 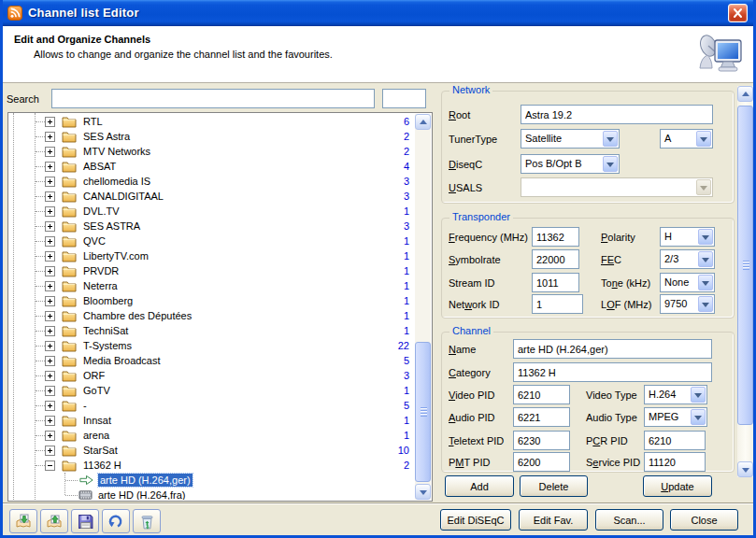 I want to click on audio-pid-input, so click(x=542, y=417).